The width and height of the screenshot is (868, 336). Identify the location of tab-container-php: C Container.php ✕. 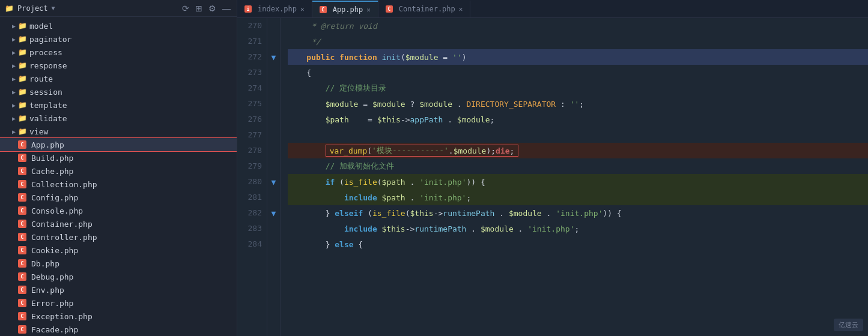
(425, 9).